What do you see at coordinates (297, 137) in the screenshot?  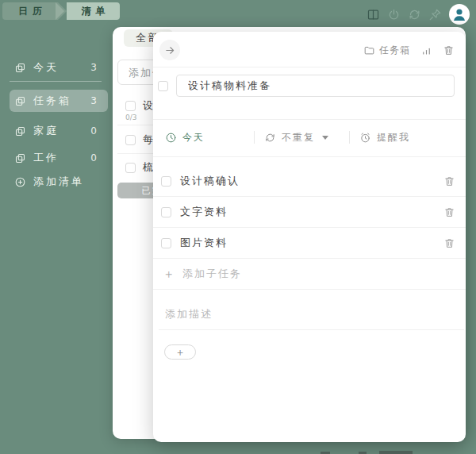 I see `repeat-dropdown: 不重复` at bounding box center [297, 137].